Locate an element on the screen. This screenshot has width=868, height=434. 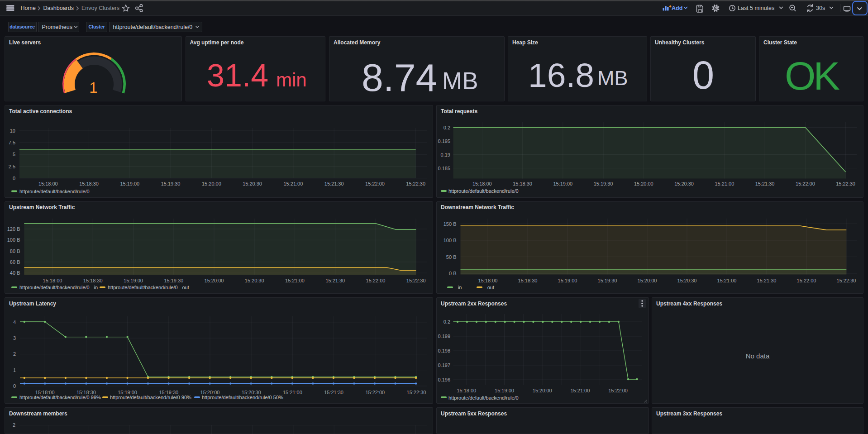
svg-text: 5 is located at coordinates (14, 154).